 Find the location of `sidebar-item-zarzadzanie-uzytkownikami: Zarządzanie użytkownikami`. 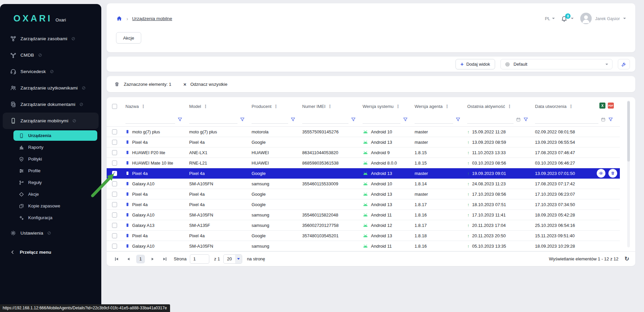

sidebar-item-zarzadzanie-uzytkownikami: Zarządzanie użytkownikami is located at coordinates (51, 88).